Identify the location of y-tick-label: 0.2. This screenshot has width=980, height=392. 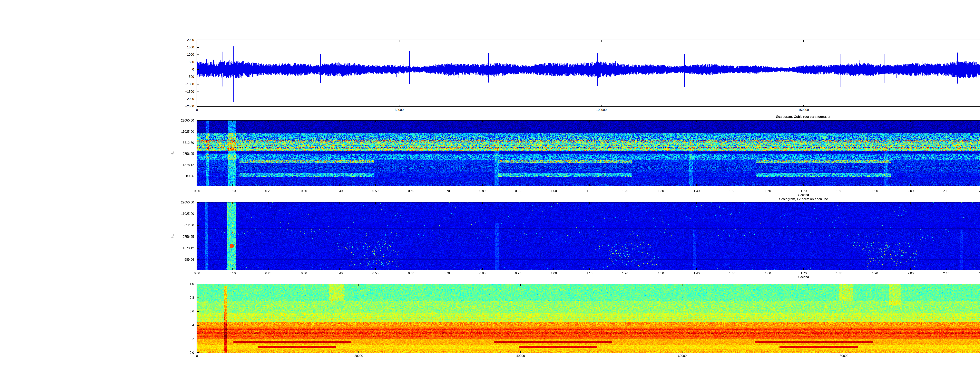
(174, 339).